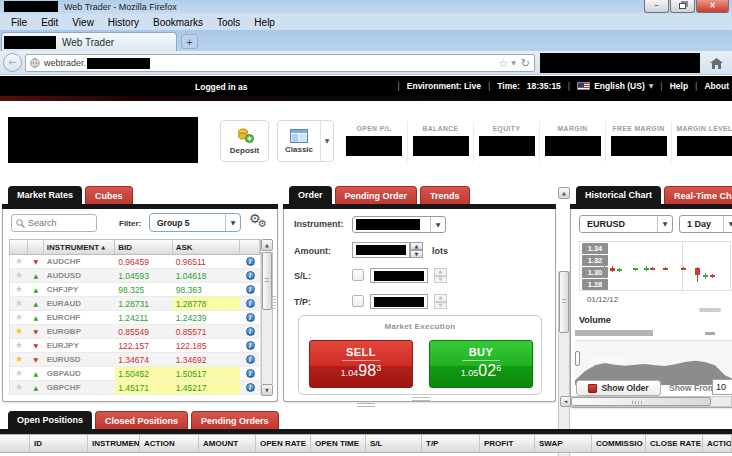  What do you see at coordinates (142, 420) in the screenshot?
I see `positions-tab-closed-positions: Closed Positions` at bounding box center [142, 420].